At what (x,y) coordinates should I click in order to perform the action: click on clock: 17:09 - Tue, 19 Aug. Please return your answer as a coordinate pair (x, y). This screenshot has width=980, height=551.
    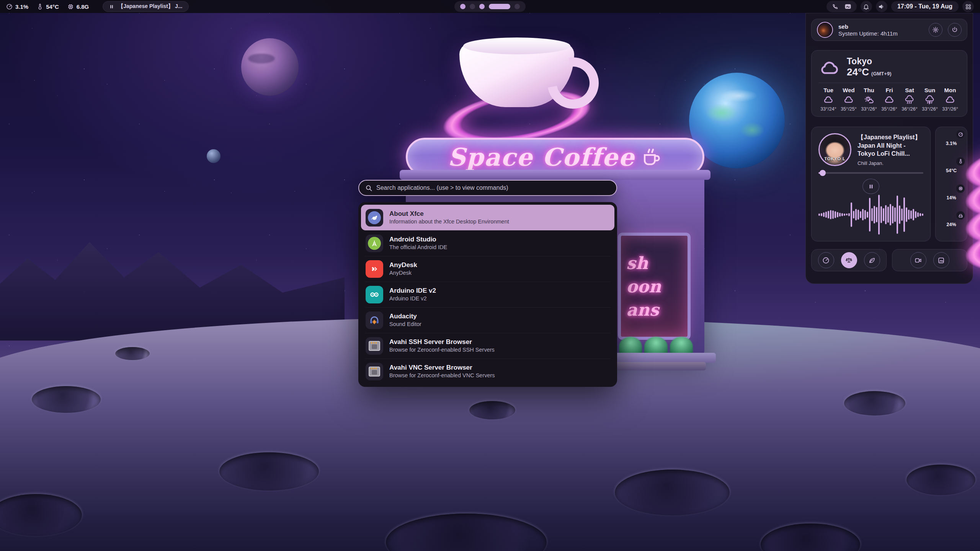
    Looking at the image, I should click on (925, 7).